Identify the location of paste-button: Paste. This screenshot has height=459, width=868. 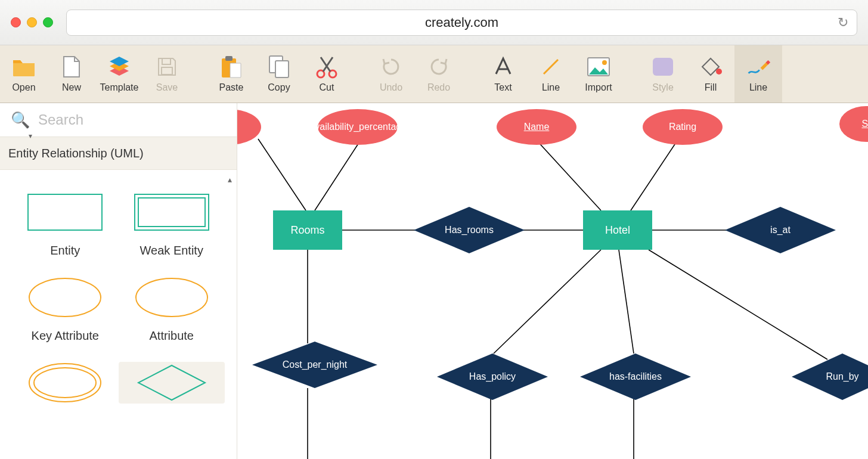
(231, 74).